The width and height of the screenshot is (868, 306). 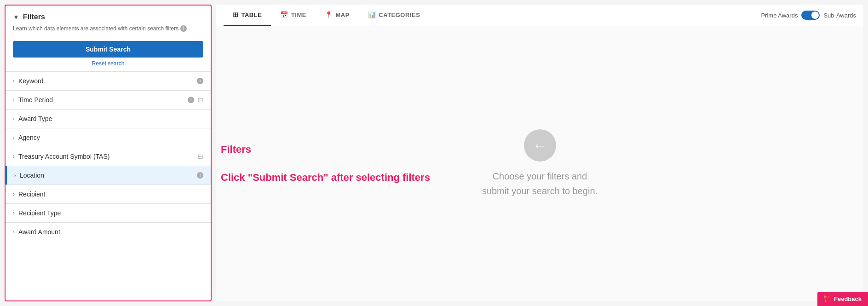 What do you see at coordinates (201, 156) in the screenshot?
I see `action-icon-tas: ⊟` at bounding box center [201, 156].